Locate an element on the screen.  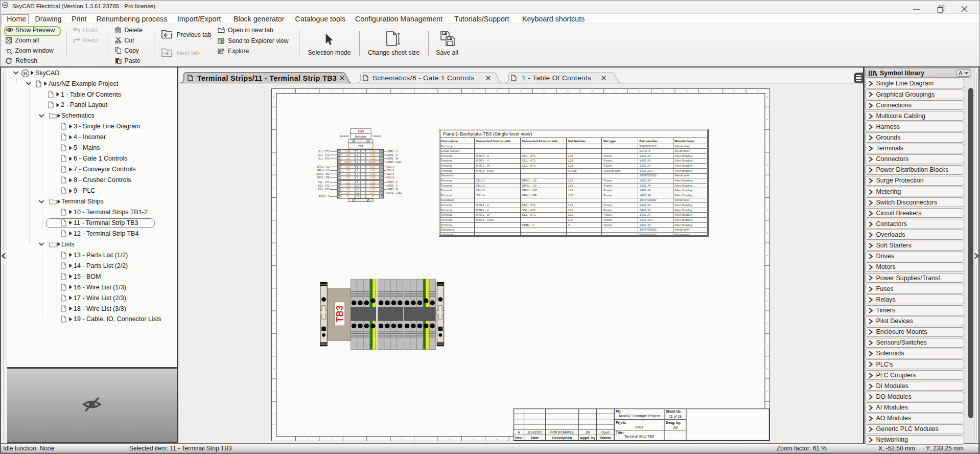
svg-text: MTR3 - U is located at coordinates (392, 182).